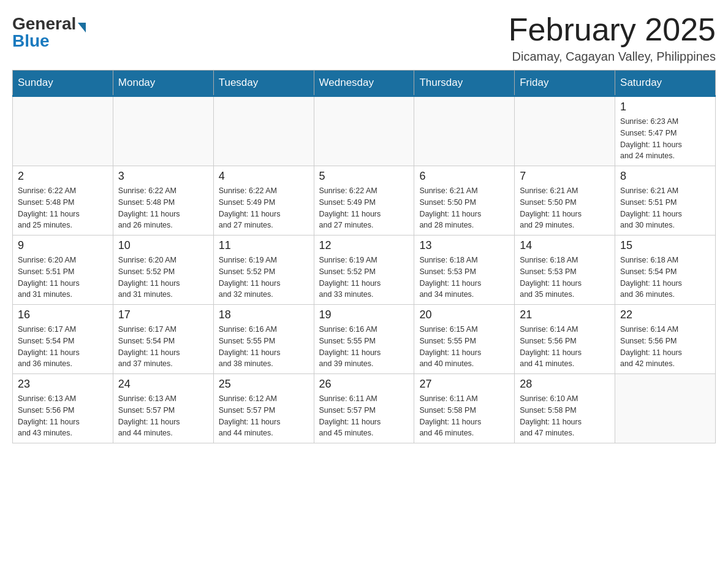 This screenshot has width=728, height=563. Describe the element at coordinates (464, 416) in the screenshot. I see `day-info: Sunrise: 6:11 AMSunset: 5:58 PMDaylight:…` at that location.